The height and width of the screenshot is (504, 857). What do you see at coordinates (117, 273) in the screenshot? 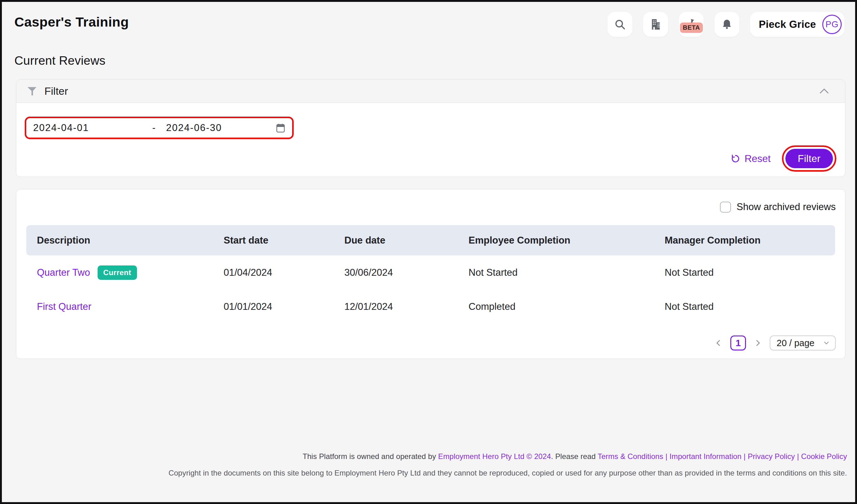
I see `current-badge: Current` at bounding box center [117, 273].